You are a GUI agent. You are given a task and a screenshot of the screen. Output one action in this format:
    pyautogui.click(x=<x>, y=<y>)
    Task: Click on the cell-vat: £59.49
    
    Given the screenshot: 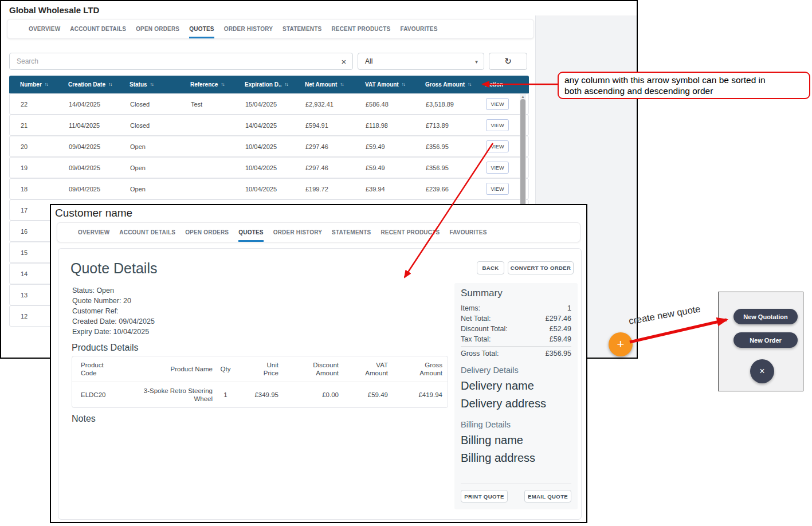 What is the action you would take?
    pyautogui.click(x=395, y=168)
    